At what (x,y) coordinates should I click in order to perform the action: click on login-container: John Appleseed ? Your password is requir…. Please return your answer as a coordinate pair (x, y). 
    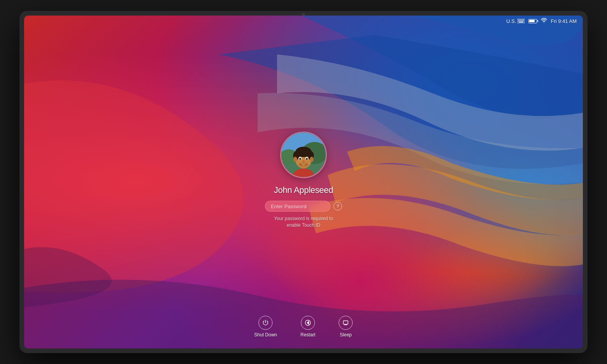
    Looking at the image, I should click on (304, 180).